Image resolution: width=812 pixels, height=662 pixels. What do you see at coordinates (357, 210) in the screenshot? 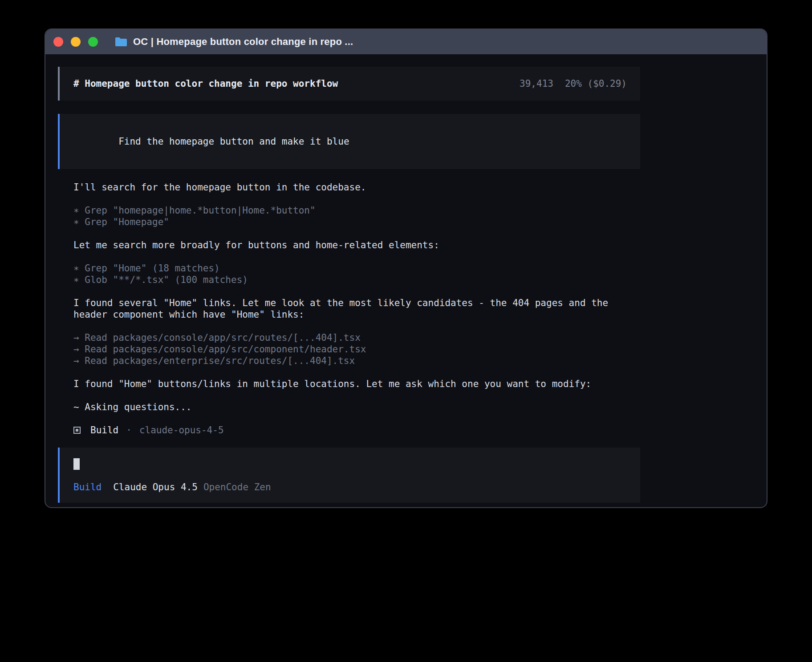
I see `tool-grep-homepage-button: ∗ Grep "homepage|home.*button|Home.*butt…` at bounding box center [357, 210].